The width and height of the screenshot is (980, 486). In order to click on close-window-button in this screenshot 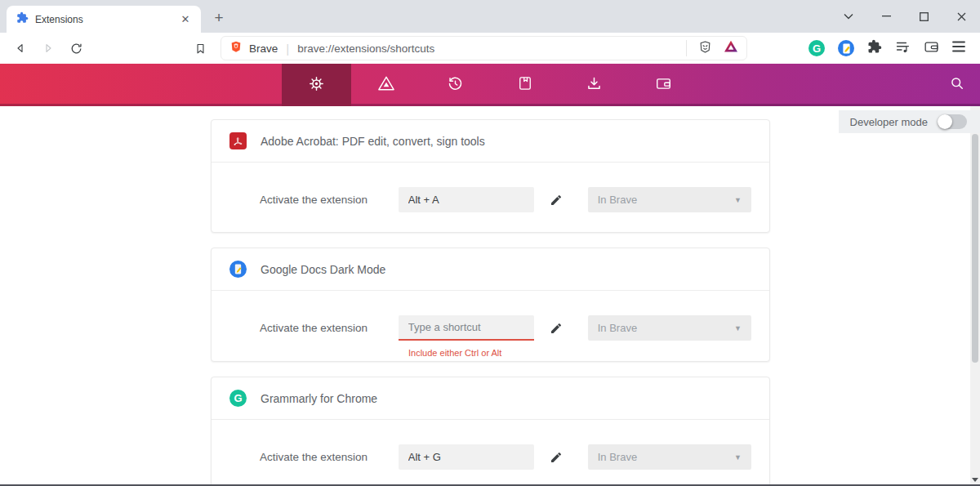, I will do `click(961, 16)`.